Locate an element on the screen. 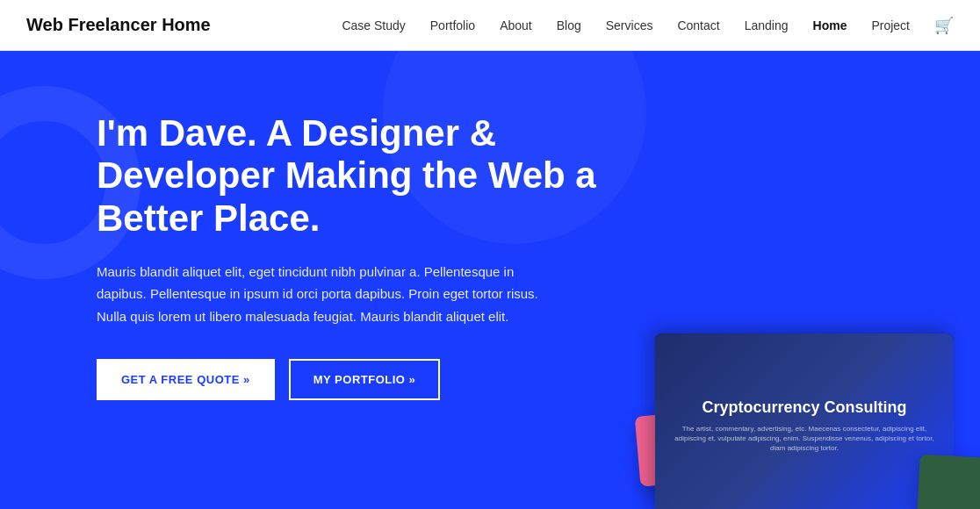 The height and width of the screenshot is (509, 980). get-quote-button: GET A FREE QUOTE » is located at coordinates (186, 379).